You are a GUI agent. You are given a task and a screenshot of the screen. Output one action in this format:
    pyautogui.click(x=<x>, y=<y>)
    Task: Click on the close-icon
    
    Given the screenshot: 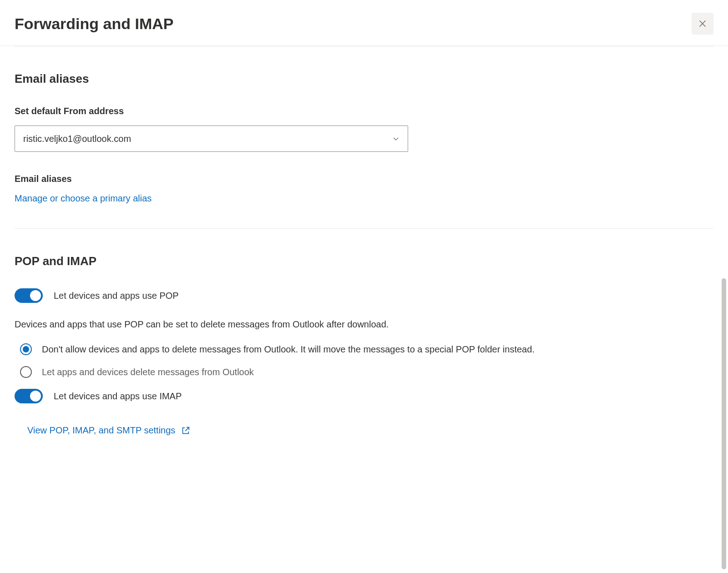 What is the action you would take?
    pyautogui.click(x=703, y=24)
    